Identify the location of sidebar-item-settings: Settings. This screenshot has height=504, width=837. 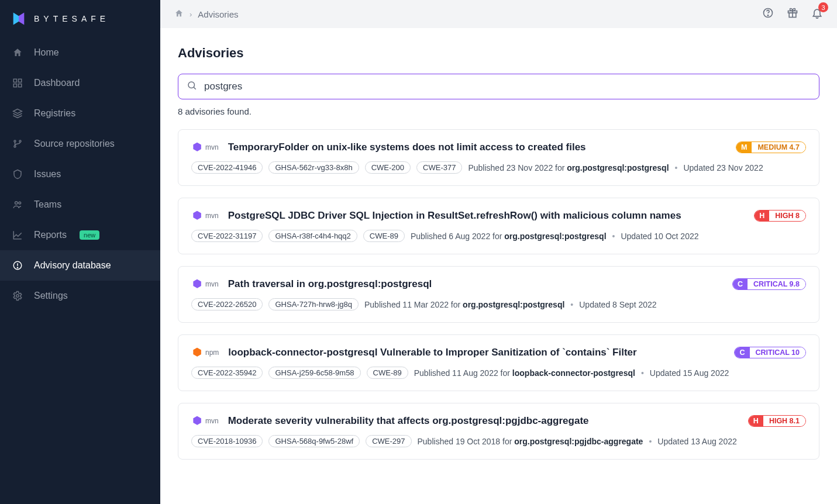
(80, 296).